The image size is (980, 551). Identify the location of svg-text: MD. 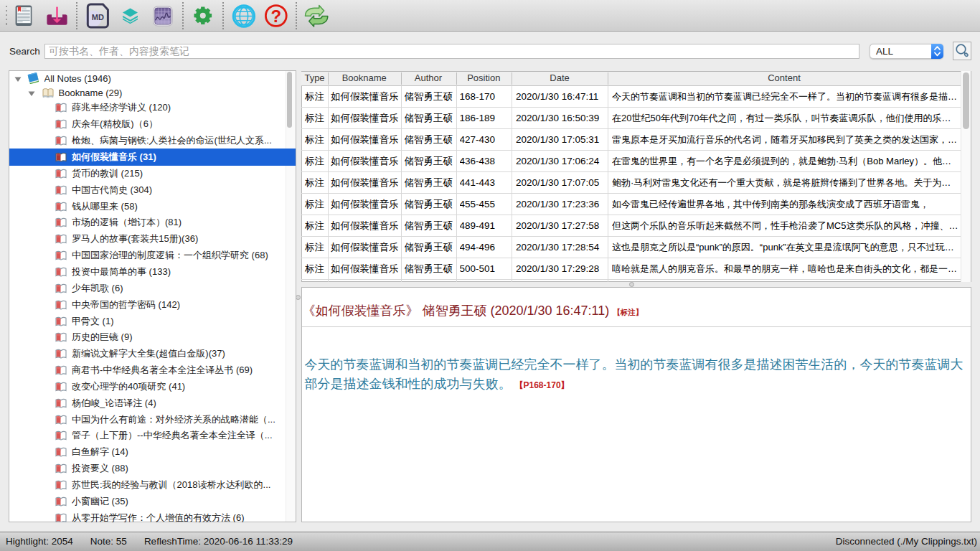
(98, 17).